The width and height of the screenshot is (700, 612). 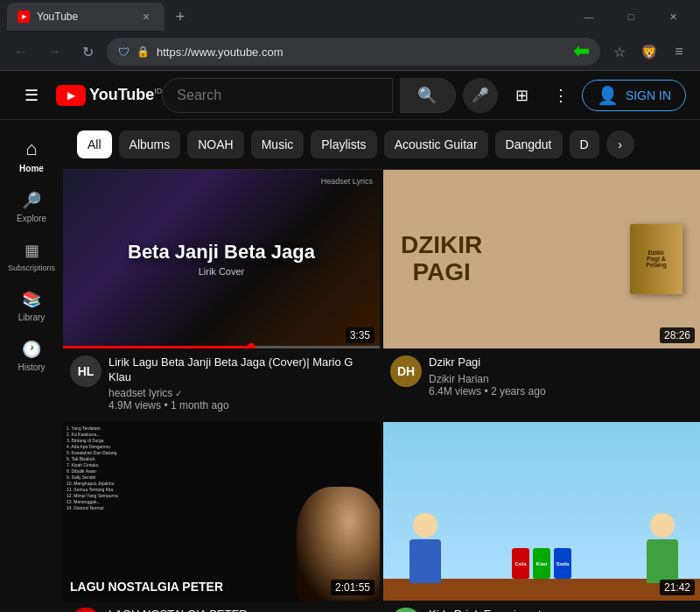 What do you see at coordinates (522, 95) in the screenshot?
I see `grid-icon: ⊞` at bounding box center [522, 95].